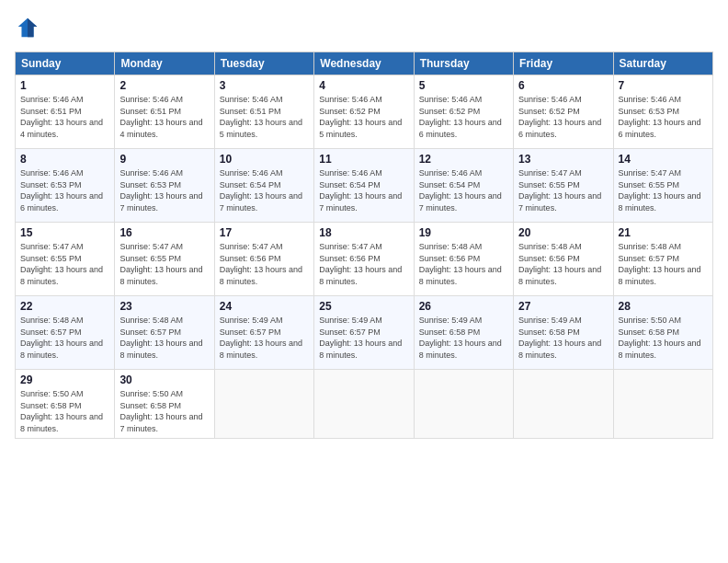  I want to click on calendar-cell: 17 Sunrise: 5:47 AM Sunset: 6:56 PM Dayl…, so click(264, 259).